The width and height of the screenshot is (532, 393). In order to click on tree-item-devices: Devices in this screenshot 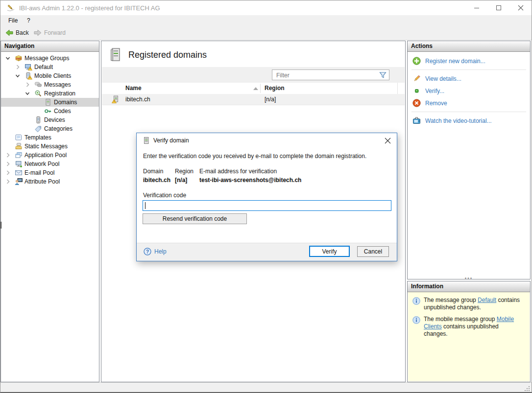, I will do `click(50, 120)`.